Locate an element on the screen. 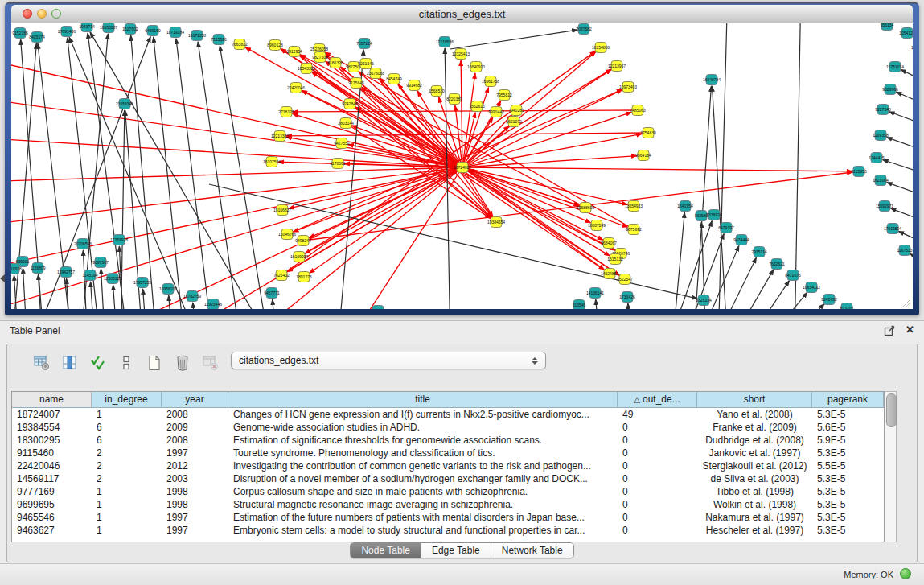 Image resolution: width=924 pixels, height=585 pixels. table-row: 1938455462009Genome-wide association stu… is located at coordinates (448, 427).